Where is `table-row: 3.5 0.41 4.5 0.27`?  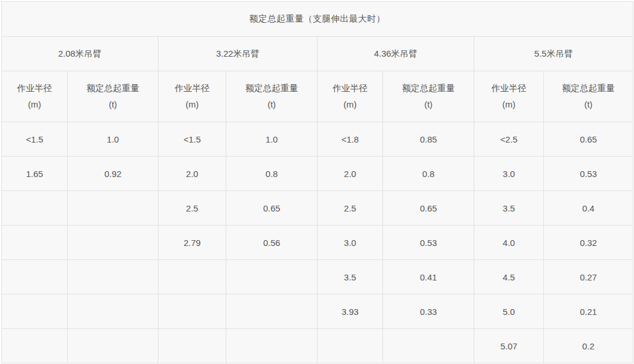 table-row: 3.5 0.41 4.5 0.27 is located at coordinates (318, 277).